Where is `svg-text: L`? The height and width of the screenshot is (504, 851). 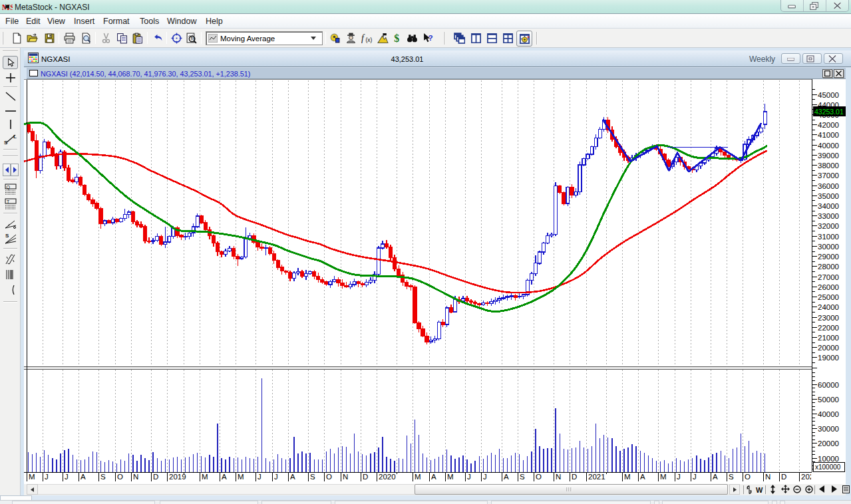 svg-text: L is located at coordinates (15, 137).